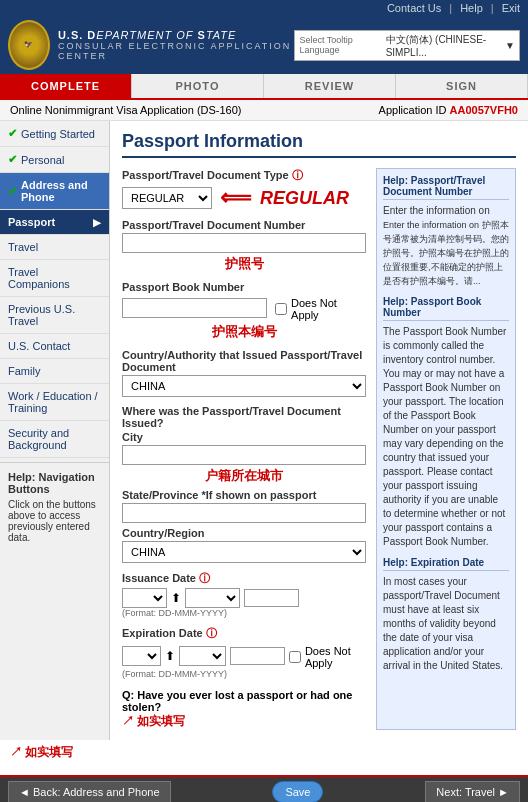 This screenshot has height=802, width=528. I want to click on next-button: Next: Travel ►, so click(472, 792).